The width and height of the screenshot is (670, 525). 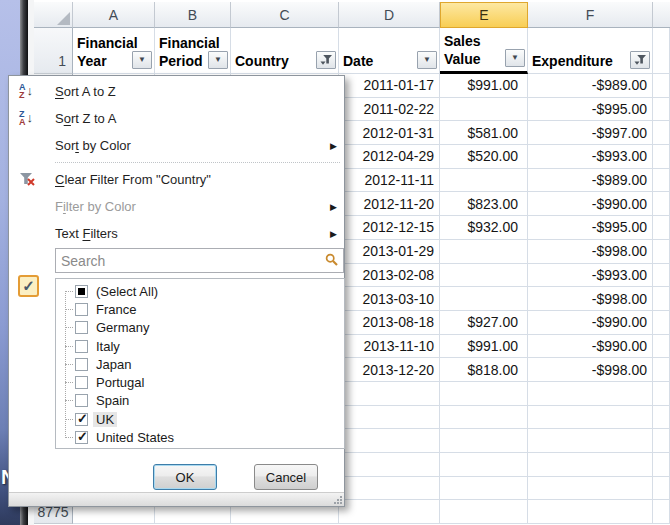 What do you see at coordinates (484, 51) in the screenshot?
I see `cell-sales-value: Sales Value ▼` at bounding box center [484, 51].